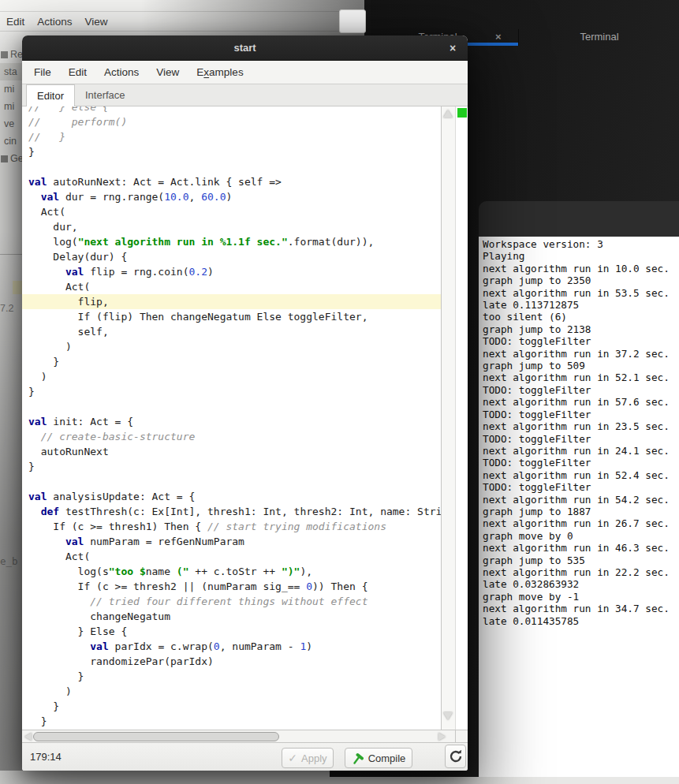 The height and width of the screenshot is (784, 679). What do you see at coordinates (106, 95) in the screenshot?
I see `tab-interface: Interface` at bounding box center [106, 95].